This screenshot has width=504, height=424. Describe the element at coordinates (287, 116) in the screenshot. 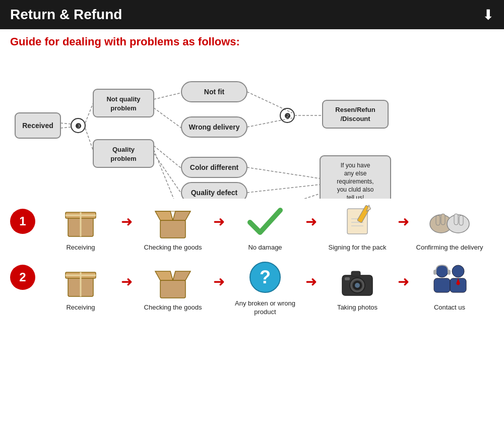

I see `svg-text: ❷` at that location.